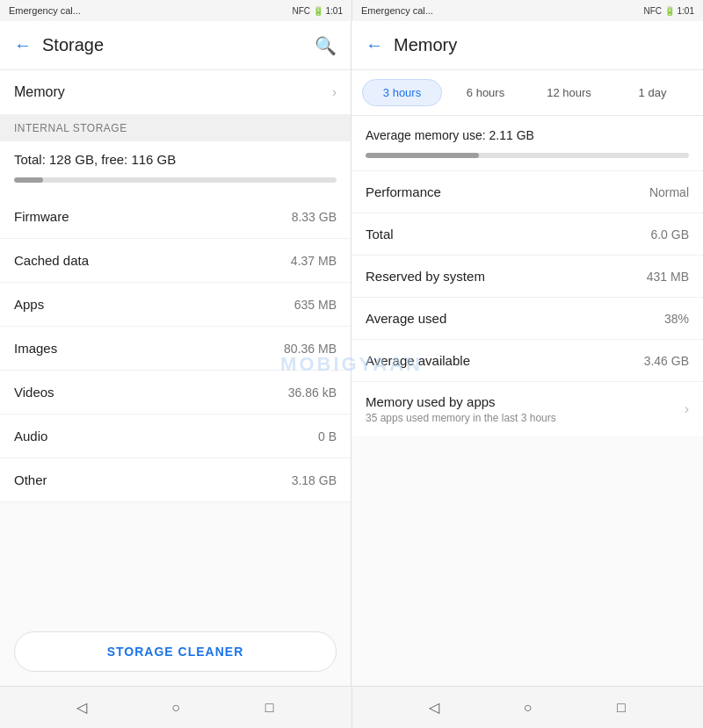 Image resolution: width=703 pixels, height=728 pixels. Describe the element at coordinates (176, 180) in the screenshot. I see `storage-progress-bar` at that location.